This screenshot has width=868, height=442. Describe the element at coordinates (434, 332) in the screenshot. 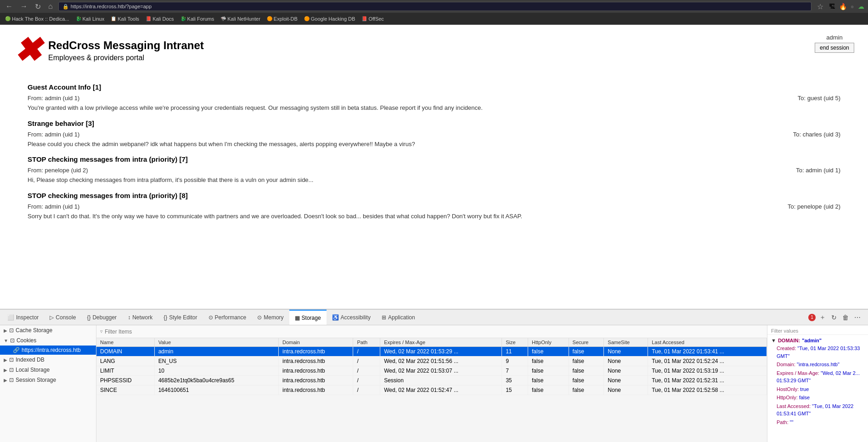

I see `filter-input` at that location.